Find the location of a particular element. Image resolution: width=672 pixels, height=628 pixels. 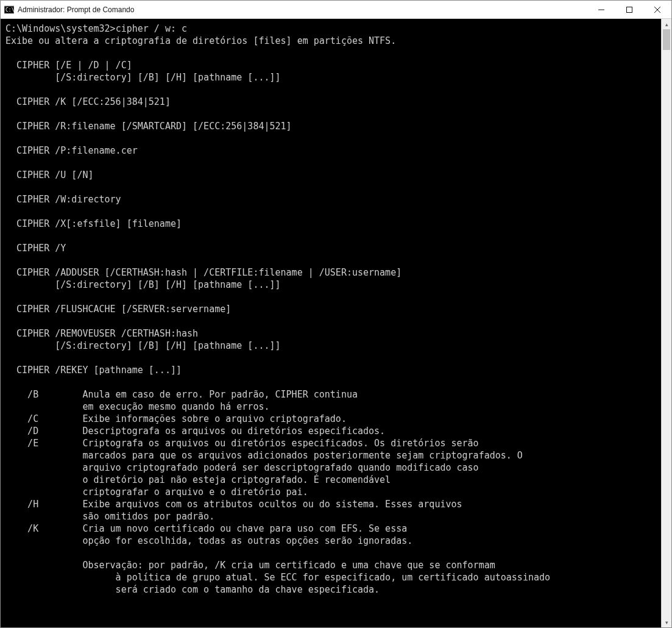

scroll-down-button: ▾ is located at coordinates (667, 622).